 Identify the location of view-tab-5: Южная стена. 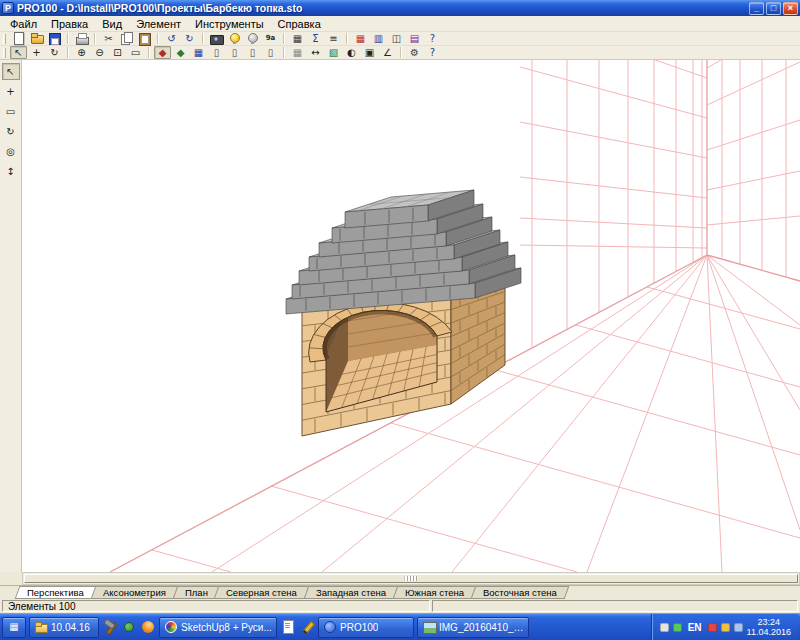
(435, 592).